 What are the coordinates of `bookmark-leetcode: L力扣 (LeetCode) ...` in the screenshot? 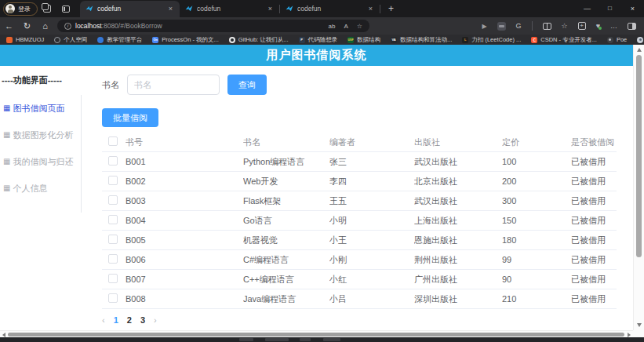 It's located at (491, 40).